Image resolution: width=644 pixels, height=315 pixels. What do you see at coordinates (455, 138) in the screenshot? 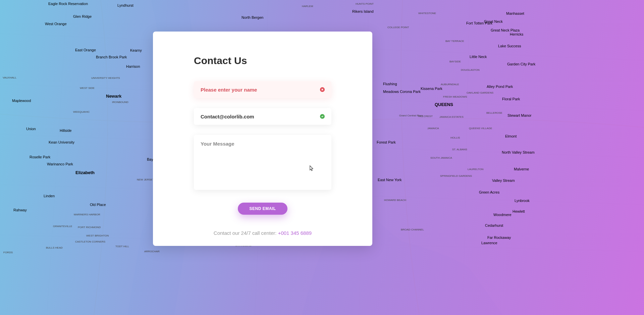
I see `map-label: HOLLIS` at bounding box center [455, 138].